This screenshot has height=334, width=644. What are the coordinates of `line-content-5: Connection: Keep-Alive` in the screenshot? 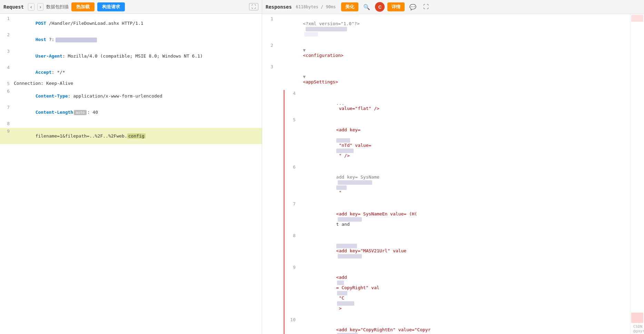 It's located at (138, 83).